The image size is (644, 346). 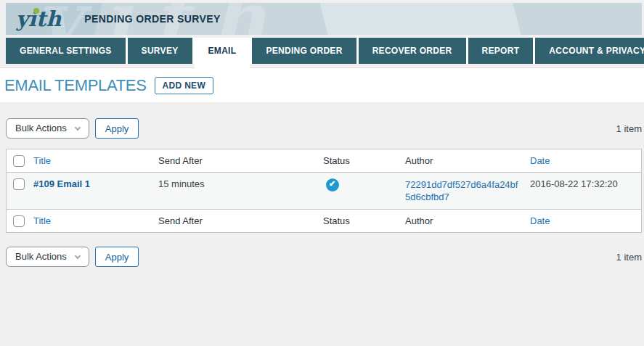 I want to click on tab-recover-order: RECOVER ORDER, so click(x=411, y=51).